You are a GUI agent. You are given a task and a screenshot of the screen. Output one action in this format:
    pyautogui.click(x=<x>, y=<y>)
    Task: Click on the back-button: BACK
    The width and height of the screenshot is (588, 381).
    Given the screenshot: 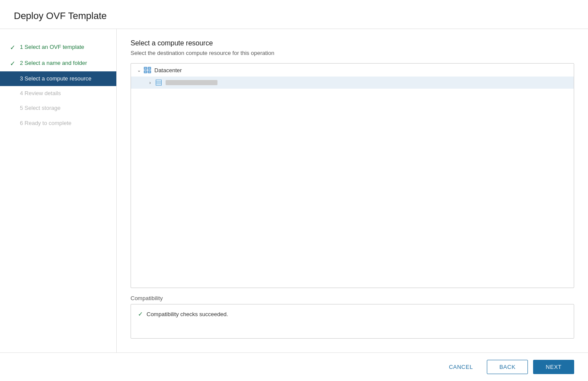 What is the action you would take?
    pyautogui.click(x=508, y=367)
    